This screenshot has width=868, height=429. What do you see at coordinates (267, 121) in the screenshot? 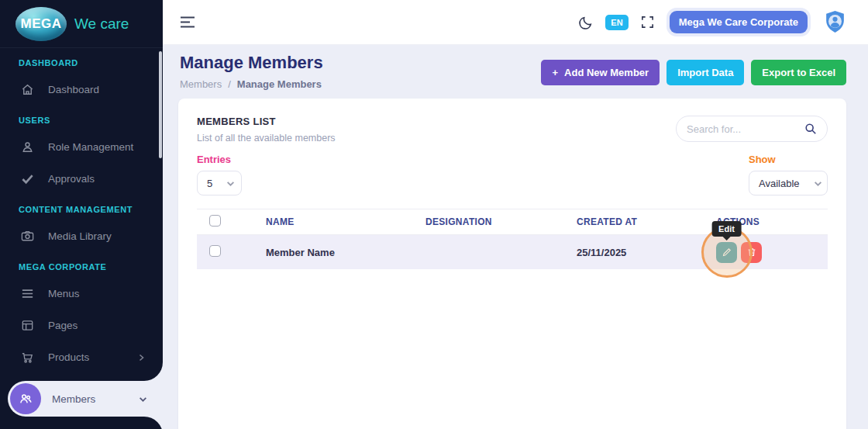
I see `card-title: MEMBERS LIST` at bounding box center [267, 121].